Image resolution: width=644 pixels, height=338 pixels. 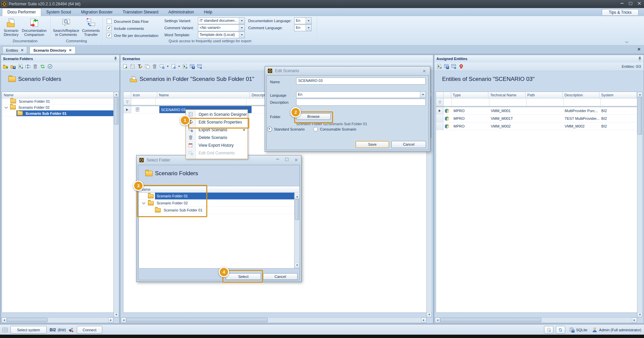 What do you see at coordinates (52, 50) in the screenshot?
I see `doc-tab-scenario-directory: Scenario Directory ✕` at bounding box center [52, 50].